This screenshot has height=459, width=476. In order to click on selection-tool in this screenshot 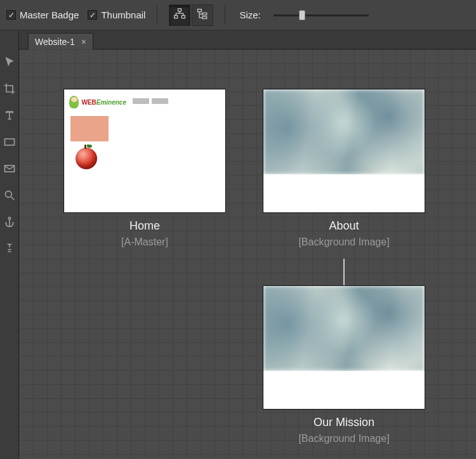, I will do `click(10, 63)`.